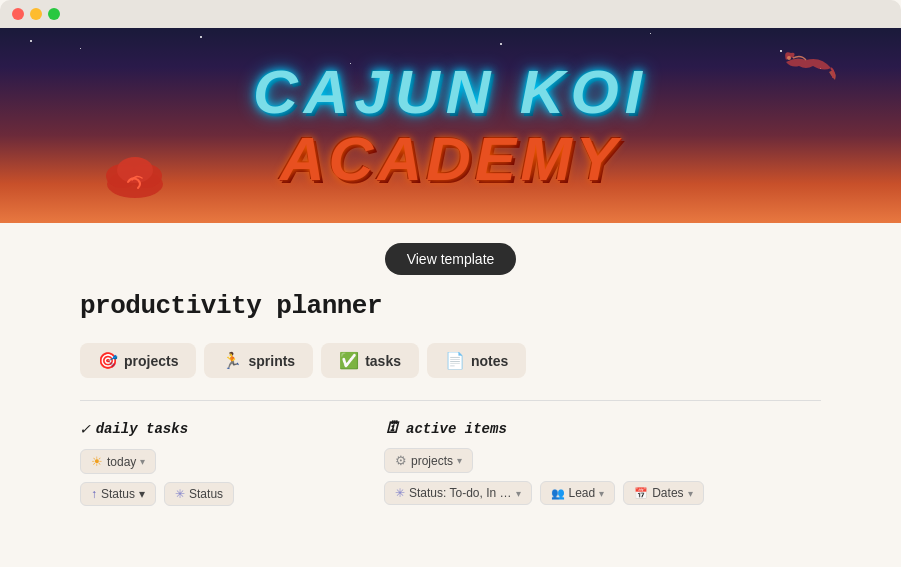 The height and width of the screenshot is (567, 901). What do you see at coordinates (432, 461) in the screenshot?
I see `projects-label: projects` at bounding box center [432, 461].